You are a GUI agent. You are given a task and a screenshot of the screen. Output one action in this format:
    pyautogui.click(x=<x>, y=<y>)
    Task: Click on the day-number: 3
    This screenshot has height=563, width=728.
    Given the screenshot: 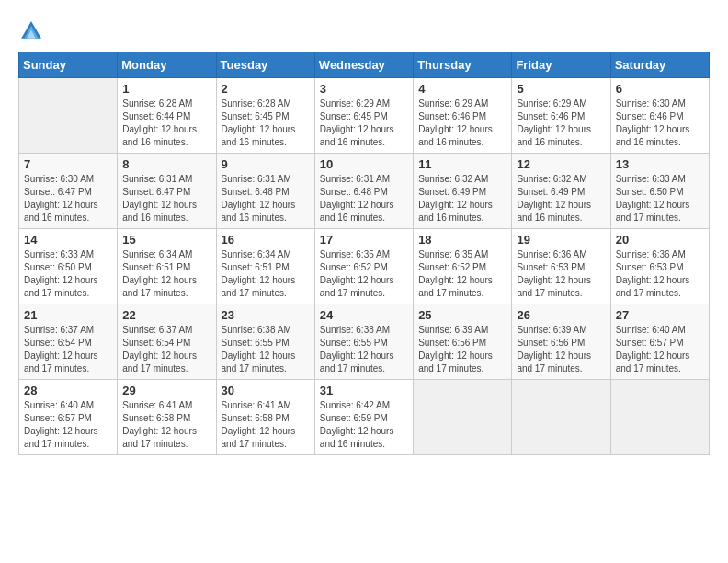 What is the action you would take?
    pyautogui.click(x=364, y=88)
    